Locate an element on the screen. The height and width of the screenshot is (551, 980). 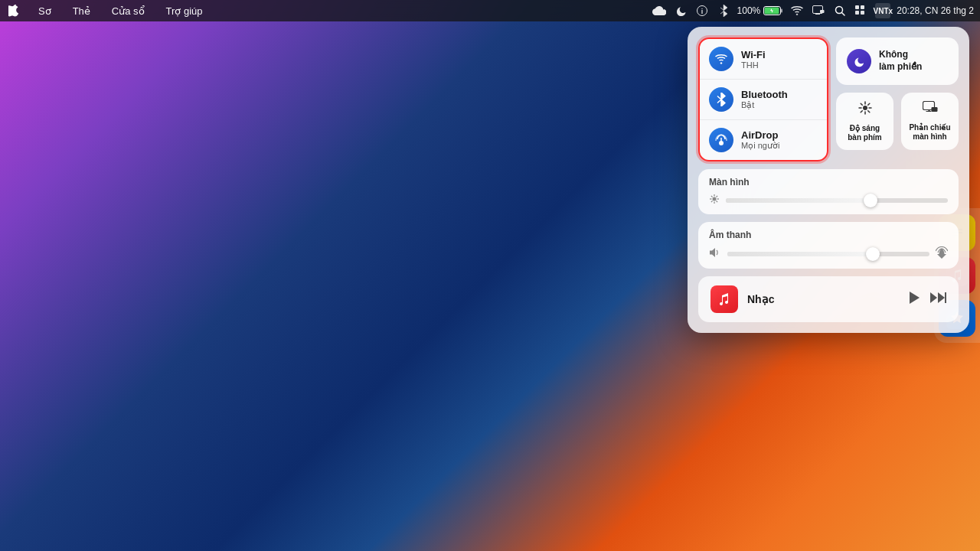
wifi-icon-circle is located at coordinates (721, 59).